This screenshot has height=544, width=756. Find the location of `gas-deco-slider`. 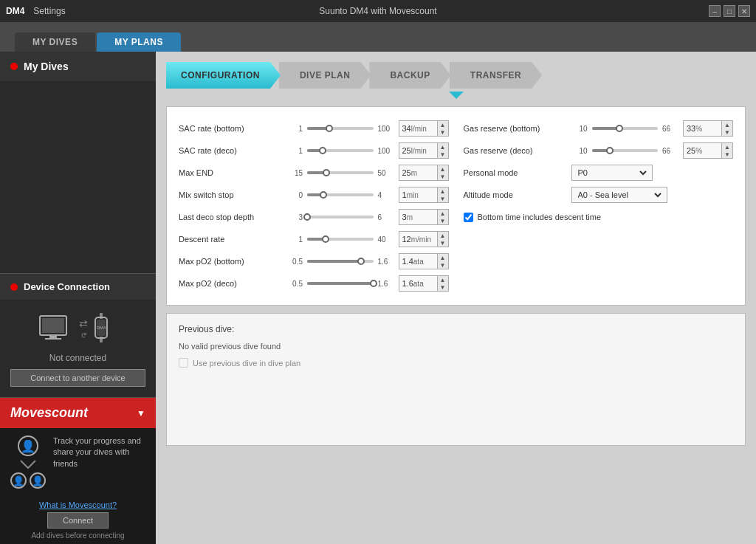

gas-deco-slider is located at coordinates (625, 151).